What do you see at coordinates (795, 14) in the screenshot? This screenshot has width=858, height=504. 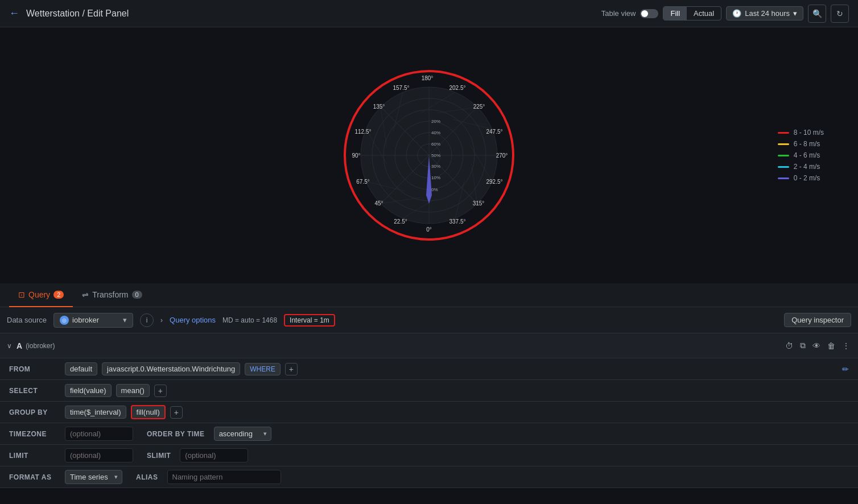 I see `chevron-down-icon: ▾` at bounding box center [795, 14].